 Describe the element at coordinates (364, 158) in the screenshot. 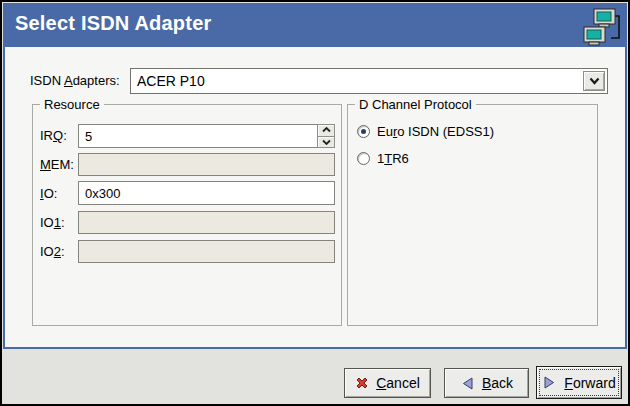

I see `radio-1tr6` at that location.